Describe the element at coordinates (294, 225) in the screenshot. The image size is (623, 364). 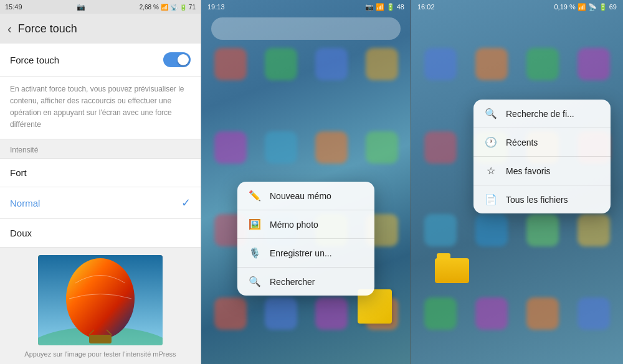
I see `context-label-memo-photo: Mémo photo` at that location.